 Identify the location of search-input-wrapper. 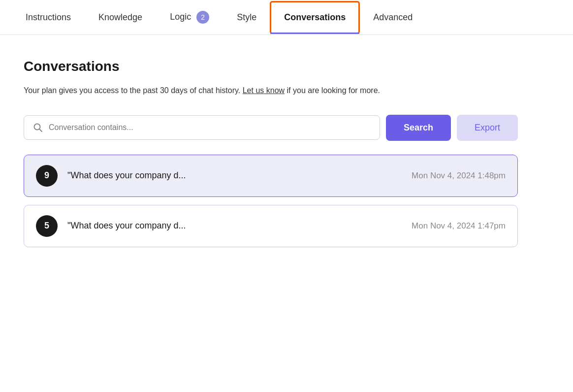
(202, 128).